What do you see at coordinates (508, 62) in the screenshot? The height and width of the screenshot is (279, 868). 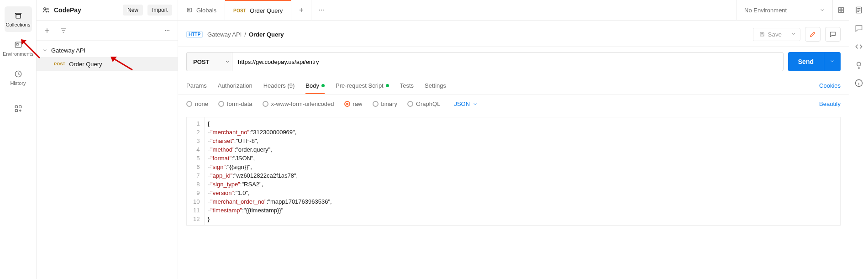 I see `url-input` at bounding box center [508, 62].